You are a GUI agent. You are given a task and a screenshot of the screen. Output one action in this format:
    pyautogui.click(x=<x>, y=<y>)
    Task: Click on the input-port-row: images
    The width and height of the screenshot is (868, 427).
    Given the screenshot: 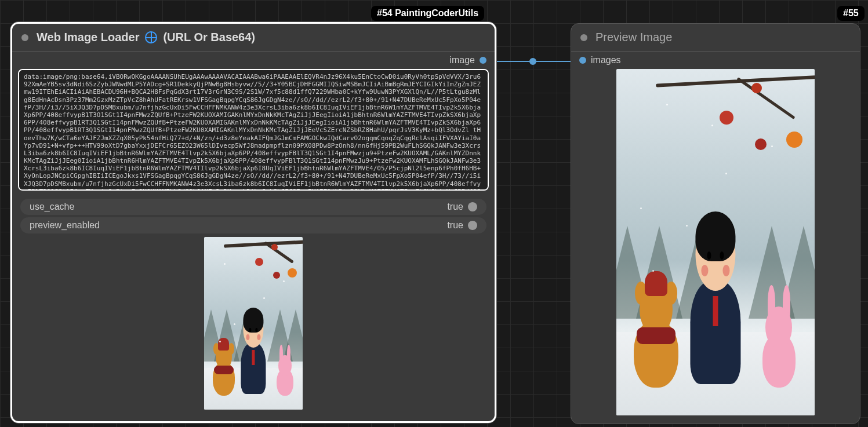 What is the action you would take?
    pyautogui.click(x=716, y=60)
    